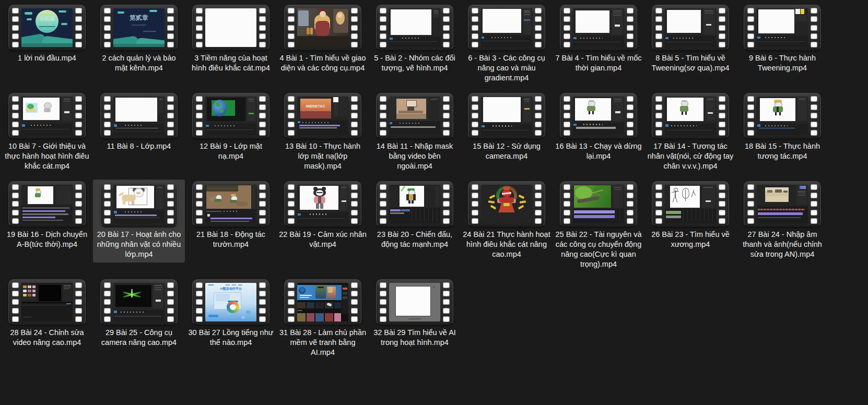 The width and height of the screenshot is (868, 405). What do you see at coordinates (139, 221) in the screenshot?
I see `file-item: 20 Bài 17 - Hoạt ảnh cho những nhân vật …` at bounding box center [139, 221].